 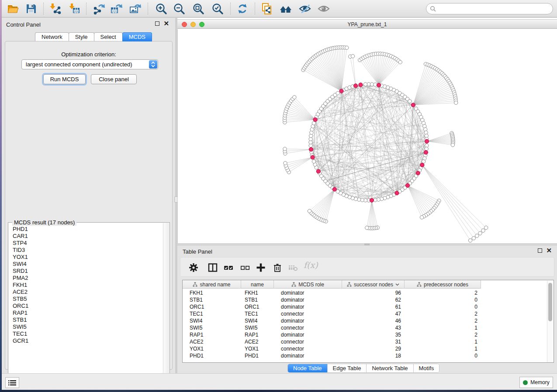 What do you see at coordinates (258, 314) in the screenshot?
I see `cell-name: TEC1` at bounding box center [258, 314].